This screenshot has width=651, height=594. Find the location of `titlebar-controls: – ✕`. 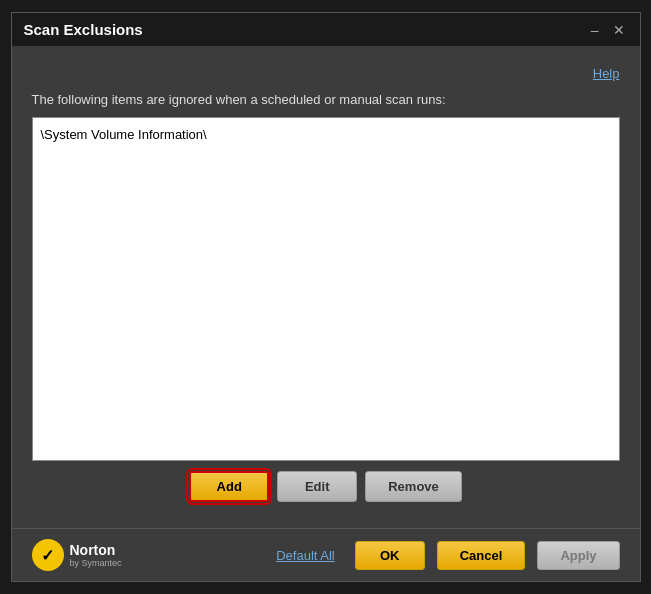

titlebar-controls: – ✕ is located at coordinates (608, 30).